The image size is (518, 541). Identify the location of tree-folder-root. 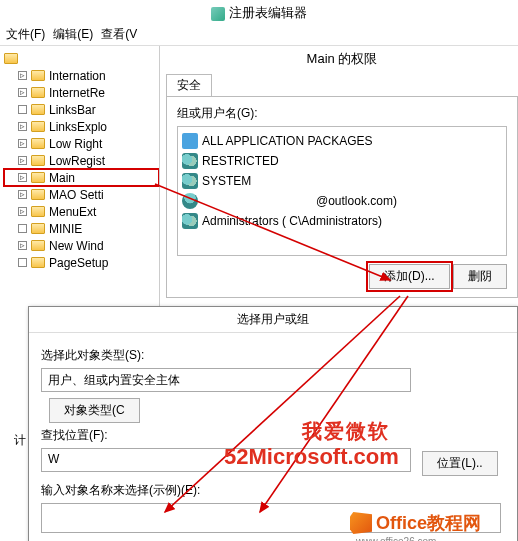
(82, 58).